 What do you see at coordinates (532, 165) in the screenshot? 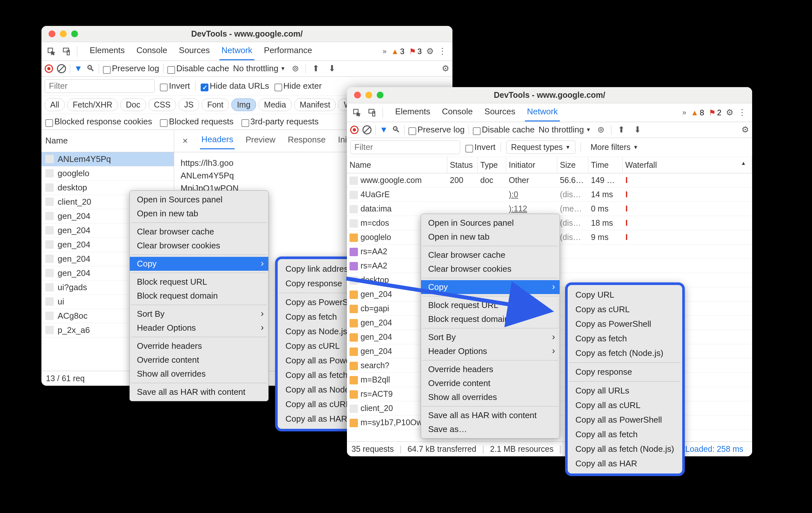
I see `col-initiator: Initiator` at bounding box center [532, 165].